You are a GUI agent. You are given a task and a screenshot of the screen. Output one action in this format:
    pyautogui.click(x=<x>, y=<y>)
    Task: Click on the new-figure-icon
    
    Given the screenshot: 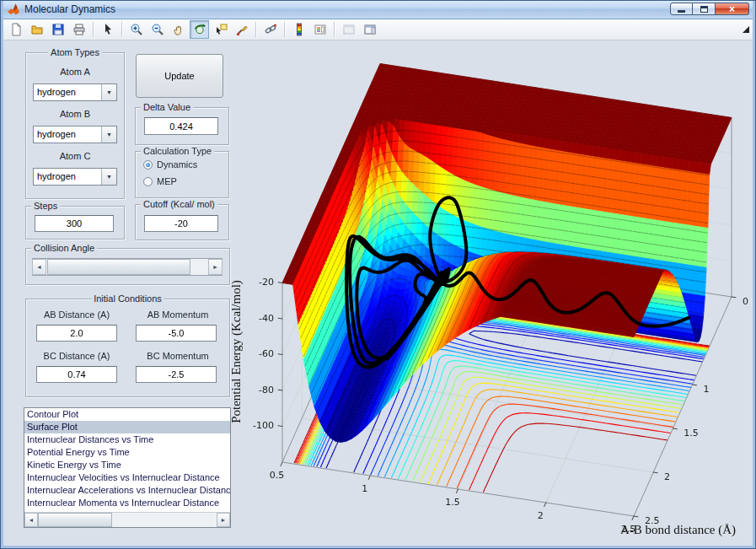 What is the action you would take?
    pyautogui.click(x=16, y=30)
    